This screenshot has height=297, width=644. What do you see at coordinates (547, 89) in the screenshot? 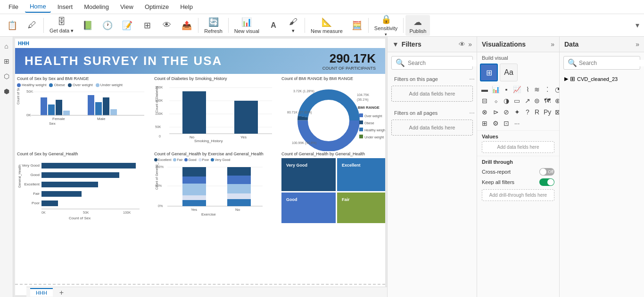
I see `viz-scatter: ⁚` at bounding box center [547, 89].